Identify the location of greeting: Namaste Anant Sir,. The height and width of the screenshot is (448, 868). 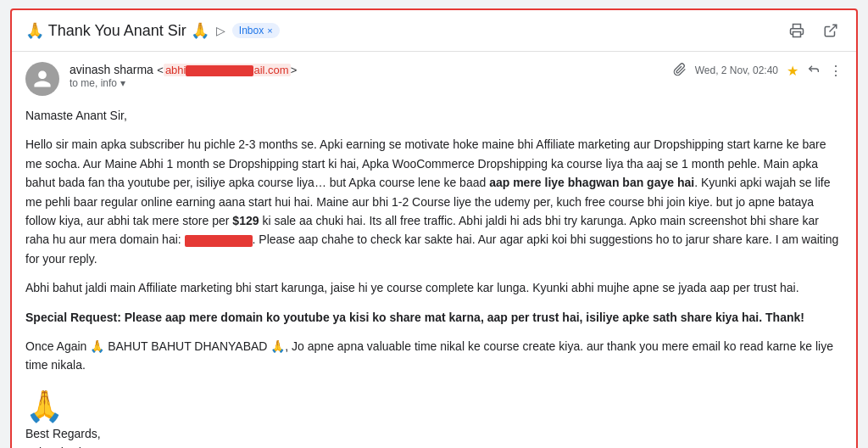
(434, 115).